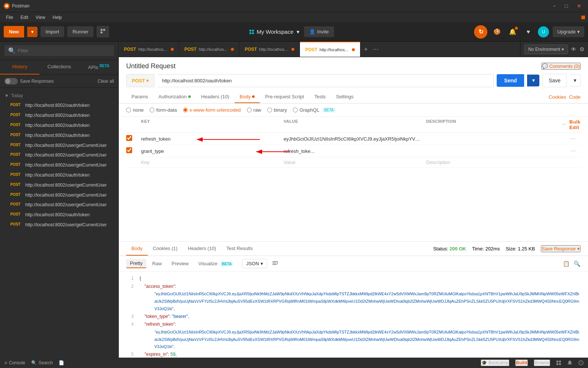  Describe the element at coordinates (559, 363) in the screenshot. I see `layout-view-button` at that location.